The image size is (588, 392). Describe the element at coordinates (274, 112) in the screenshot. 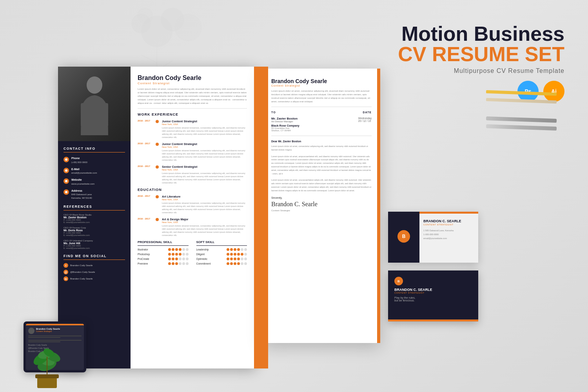

I see `cover-to-section: TO` at that location.